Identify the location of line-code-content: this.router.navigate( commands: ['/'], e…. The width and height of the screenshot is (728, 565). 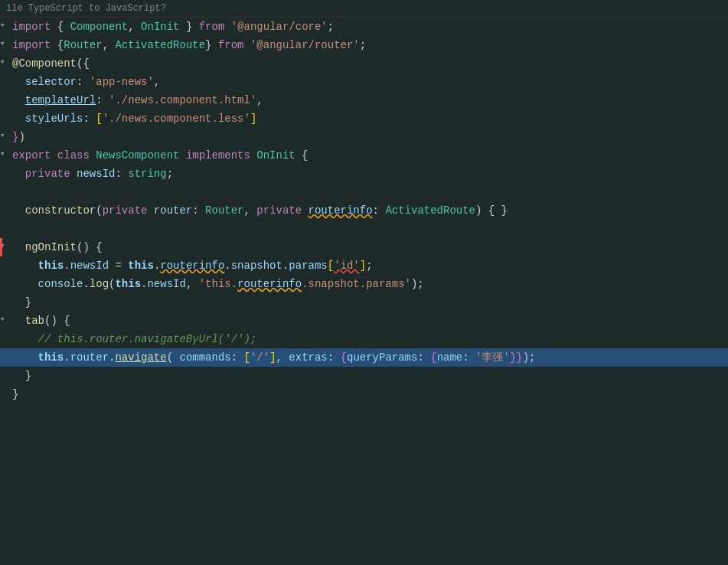
(371, 358).